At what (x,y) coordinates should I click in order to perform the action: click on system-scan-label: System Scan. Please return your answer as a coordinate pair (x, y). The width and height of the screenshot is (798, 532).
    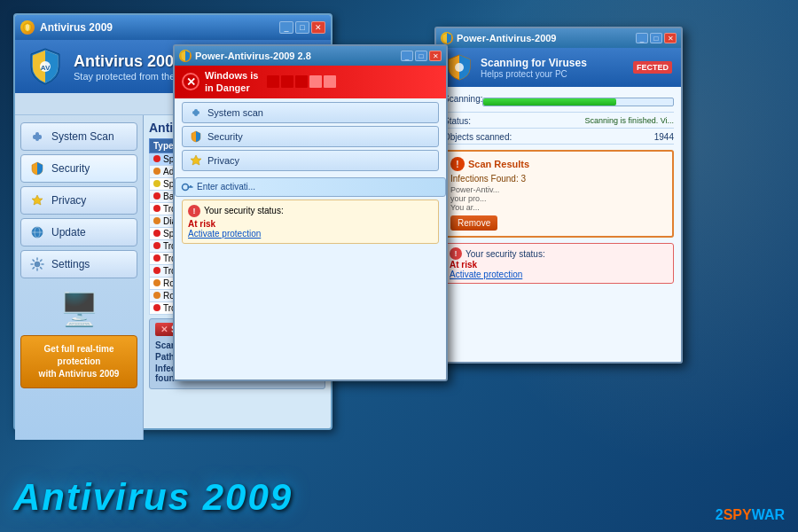
    Looking at the image, I should click on (83, 137).